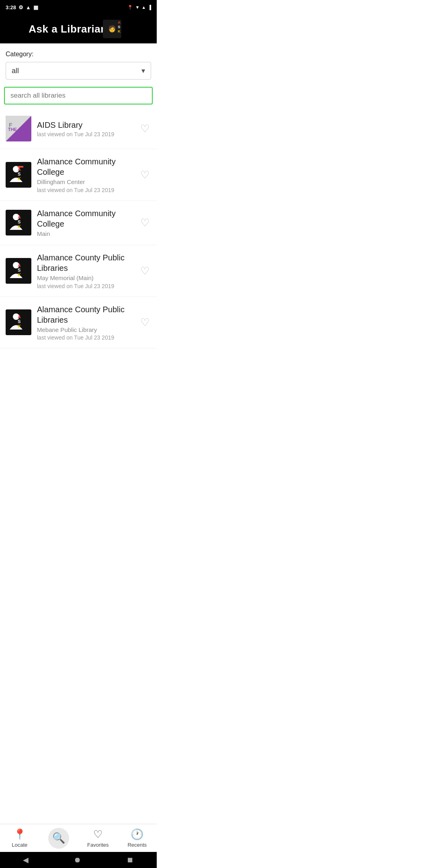  What do you see at coordinates (78, 7) in the screenshot?
I see `status-bar: 3:28 ⚙ ▲ ▦ 📍 ▼ ▲ ▐` at bounding box center [78, 7].